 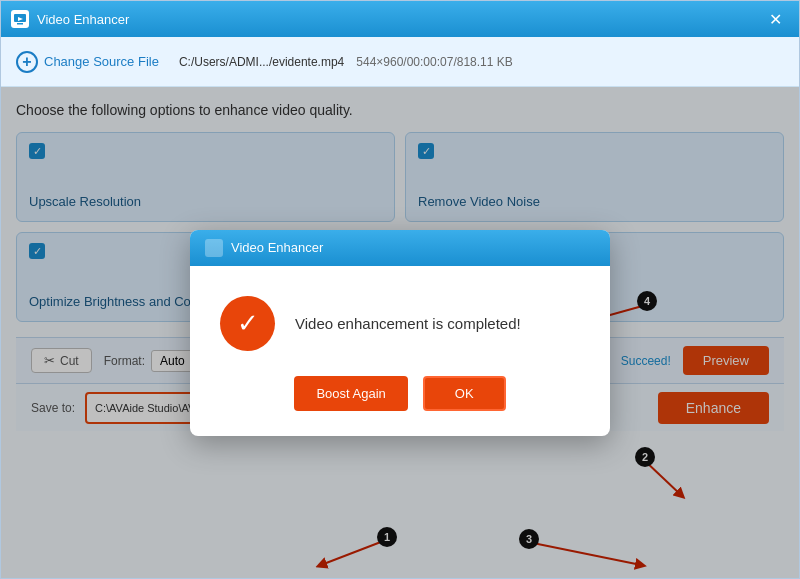 What do you see at coordinates (408, 324) in the screenshot?
I see `modal-message: Video enhancement is completed!` at bounding box center [408, 324].